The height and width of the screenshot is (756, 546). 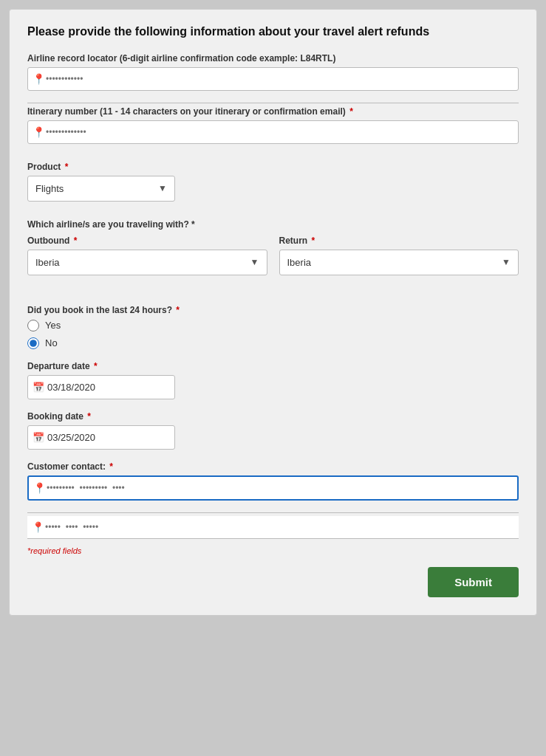 I want to click on radio-yes-label: Yes, so click(x=53, y=325).